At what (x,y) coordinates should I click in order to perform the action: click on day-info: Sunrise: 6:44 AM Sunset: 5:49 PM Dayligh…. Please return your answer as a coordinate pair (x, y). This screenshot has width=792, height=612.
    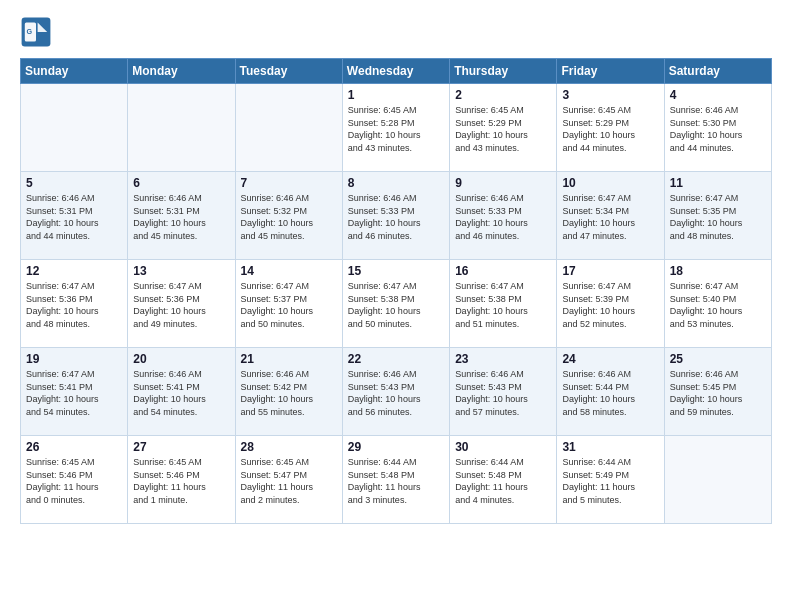
    Looking at the image, I should click on (610, 481).